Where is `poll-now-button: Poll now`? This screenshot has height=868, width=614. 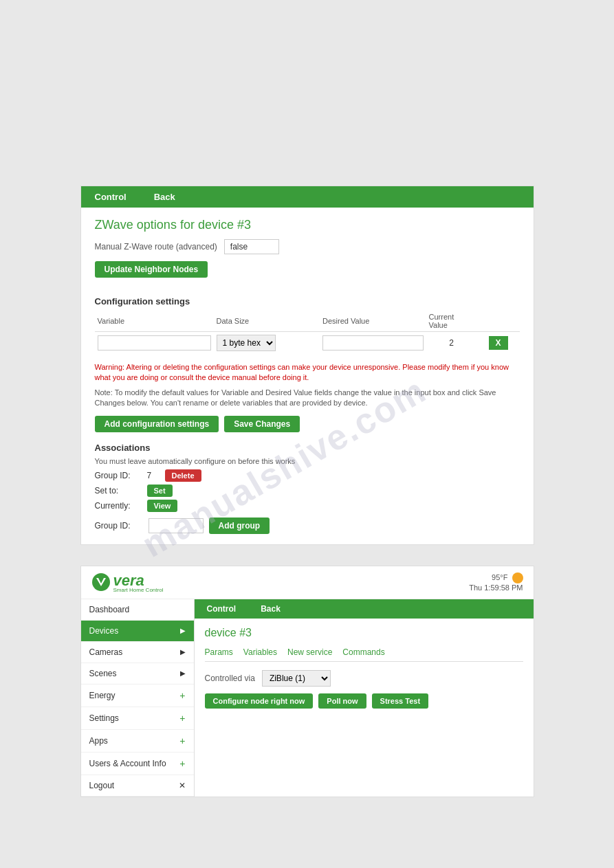 poll-now-button: Poll now is located at coordinates (342, 701).